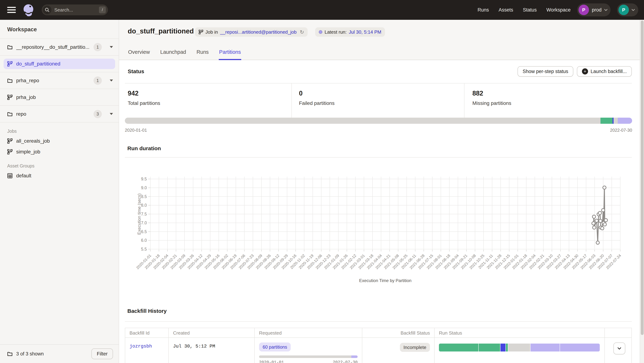  I want to click on run-status-dot, so click(320, 32).